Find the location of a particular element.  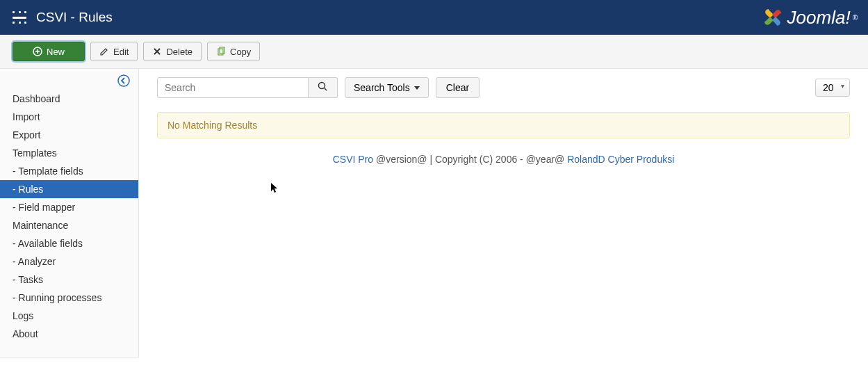

edit-label: Edit is located at coordinates (121, 51).